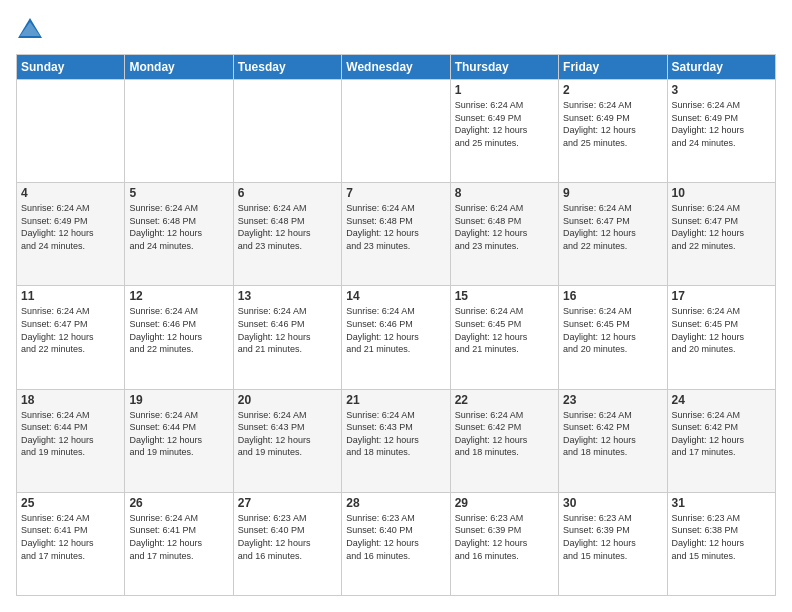 This screenshot has width=792, height=612. What do you see at coordinates (504, 90) in the screenshot?
I see `day-number: 1` at bounding box center [504, 90].